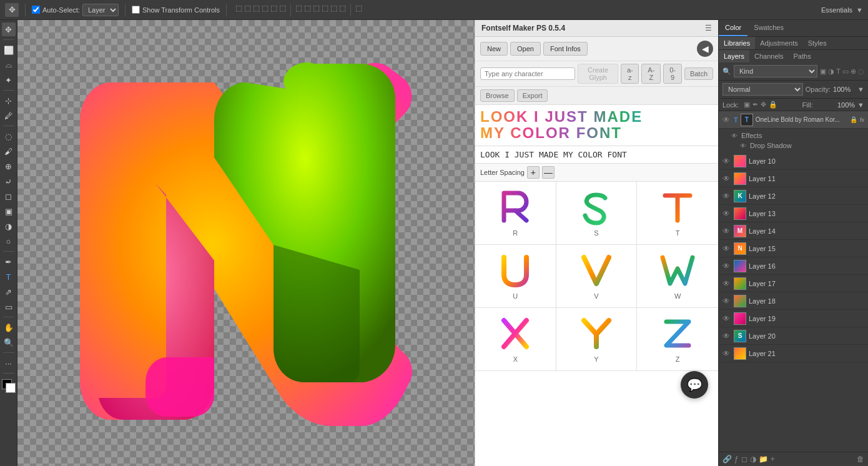  I want to click on lock-move-icon: ✥, so click(763, 105).